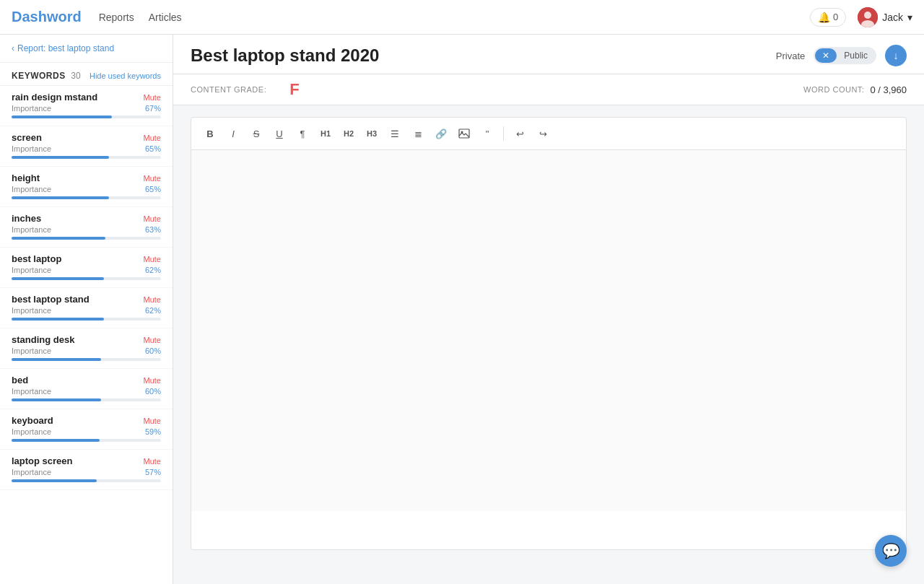 Image resolution: width=924 pixels, height=584 pixels. Describe the element at coordinates (117, 17) in the screenshot. I see `nav-reports: Reports` at that location.